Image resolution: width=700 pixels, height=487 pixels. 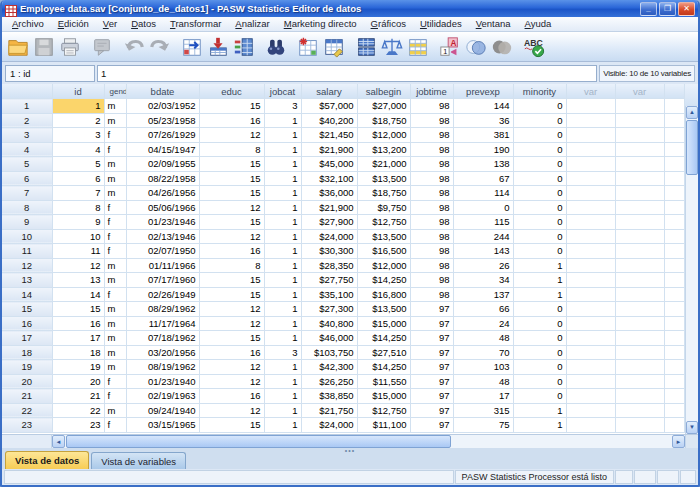 I want to click on menu-ventana: Ventana, so click(x=494, y=24).